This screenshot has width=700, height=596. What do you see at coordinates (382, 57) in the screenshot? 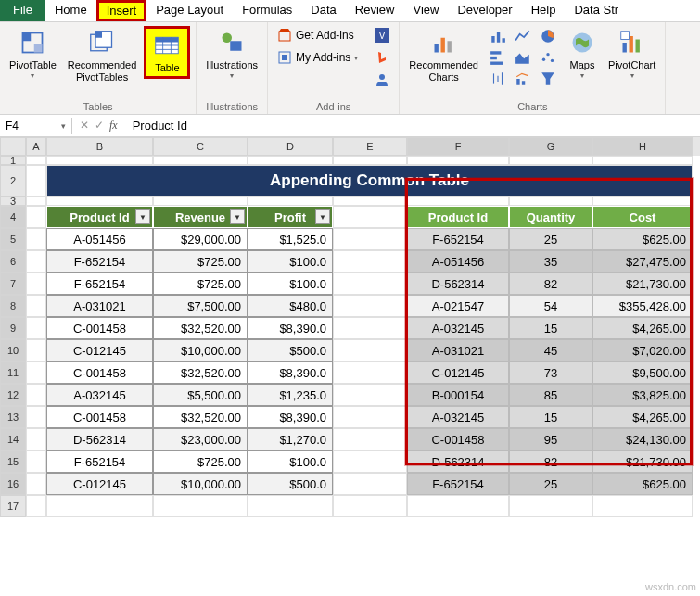
I see `bing-addin-button` at bounding box center [382, 57].